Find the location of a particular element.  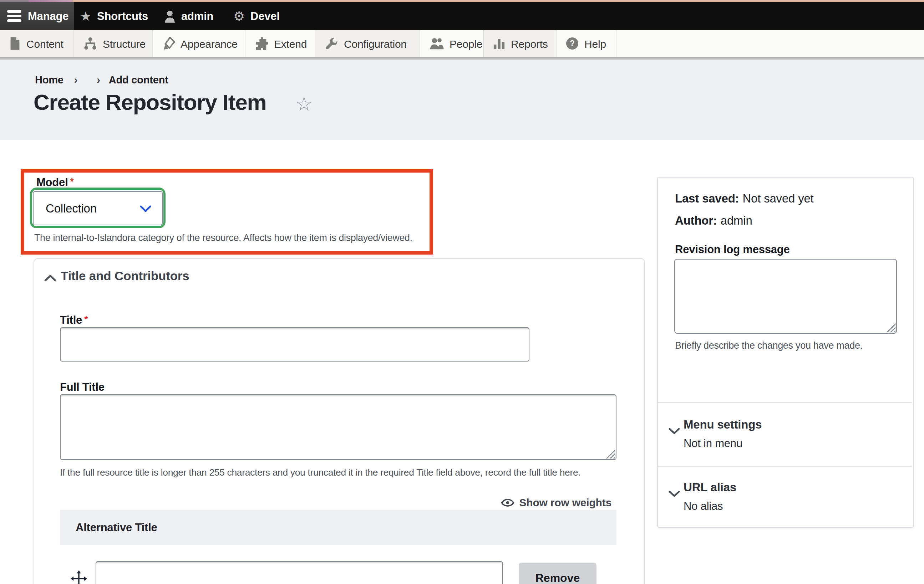

eye-icon is located at coordinates (508, 502).